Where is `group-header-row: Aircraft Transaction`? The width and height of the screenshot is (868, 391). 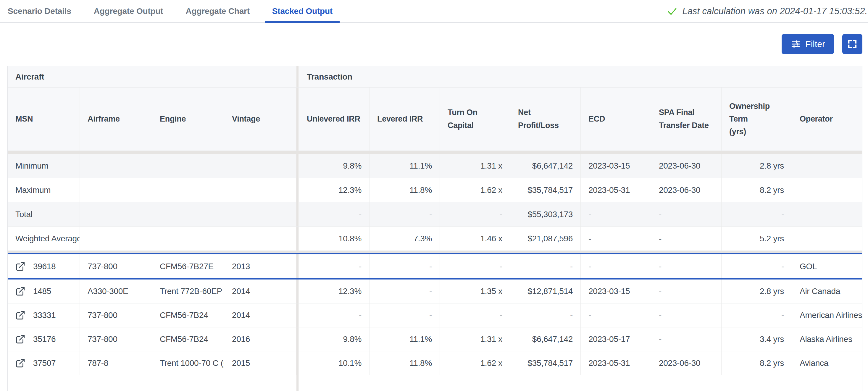 group-header-row: Aircraft Transaction is located at coordinates (435, 77).